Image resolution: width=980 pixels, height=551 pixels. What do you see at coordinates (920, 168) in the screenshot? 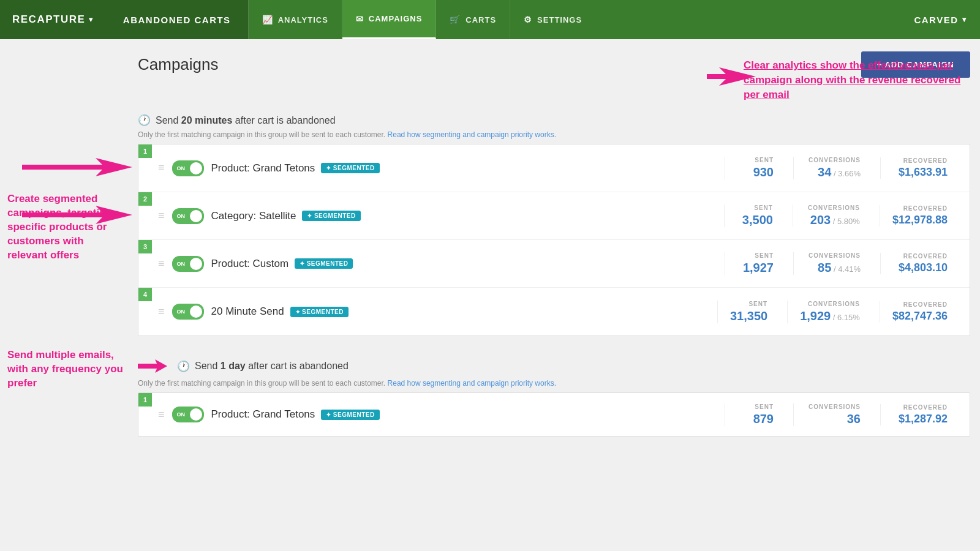
I see `stats-recovered-1: RECOVERED $1,633.91` at bounding box center [920, 168].